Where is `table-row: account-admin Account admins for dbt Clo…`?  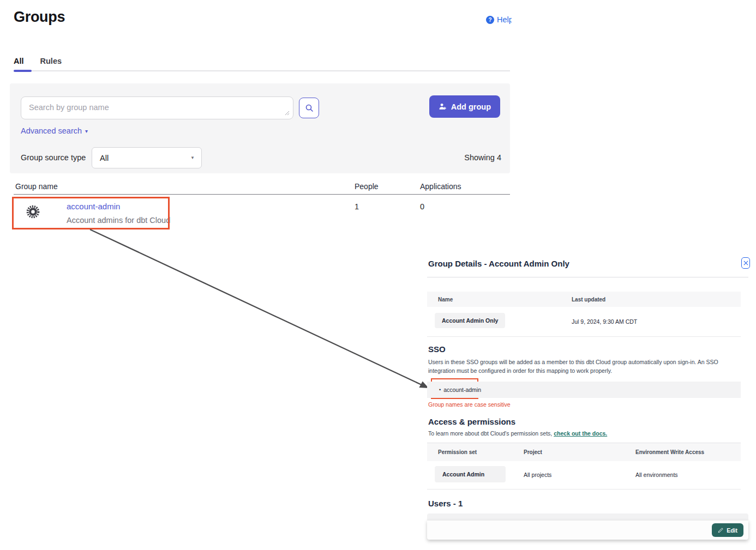
table-row: account-admin Account admins for dbt Clo… is located at coordinates (262, 213).